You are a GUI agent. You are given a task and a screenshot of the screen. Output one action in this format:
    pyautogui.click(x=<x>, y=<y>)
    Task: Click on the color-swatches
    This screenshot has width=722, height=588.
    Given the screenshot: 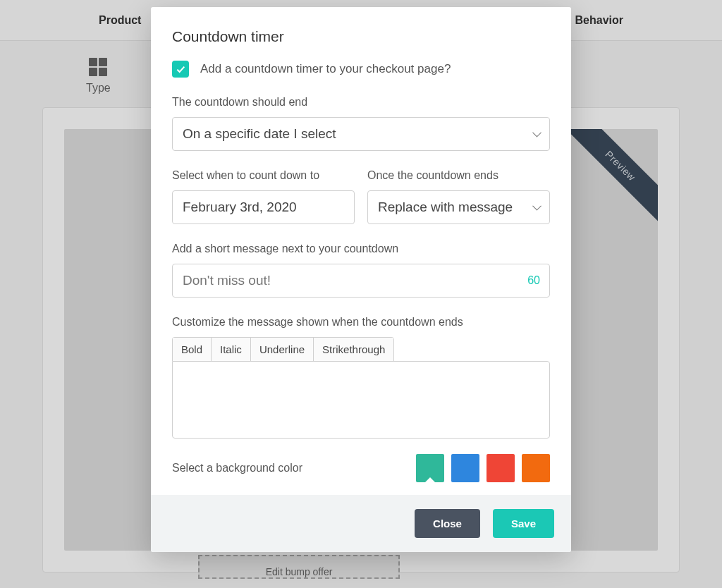 What is the action you would take?
    pyautogui.click(x=483, y=468)
    